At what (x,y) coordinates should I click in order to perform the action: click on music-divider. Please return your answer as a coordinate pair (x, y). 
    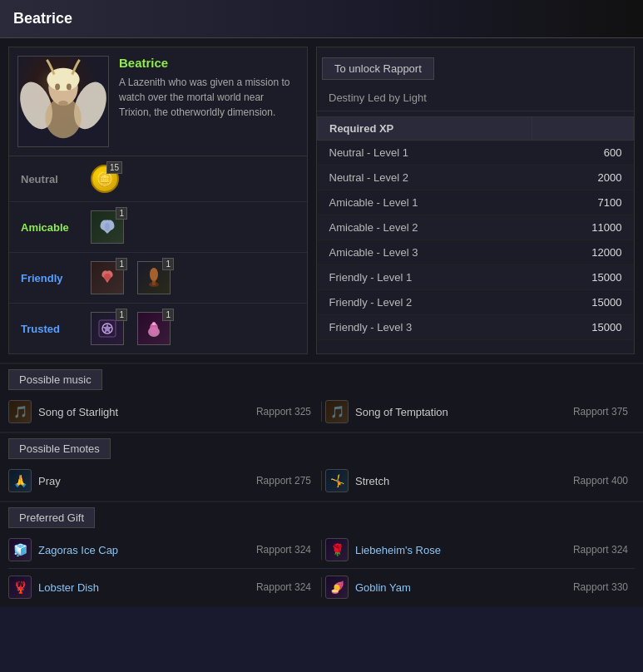
    Looking at the image, I should click on (321, 412).